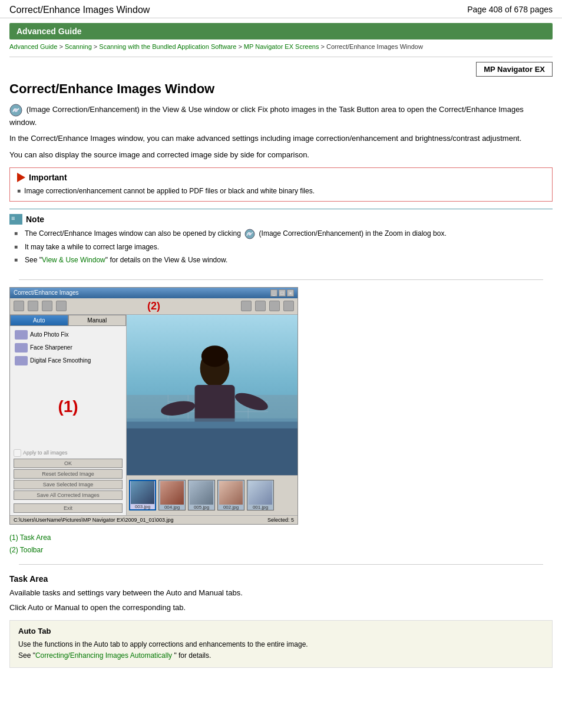  I want to click on important-item: ■ Image correction/enhancement cannot be…, so click(281, 191).